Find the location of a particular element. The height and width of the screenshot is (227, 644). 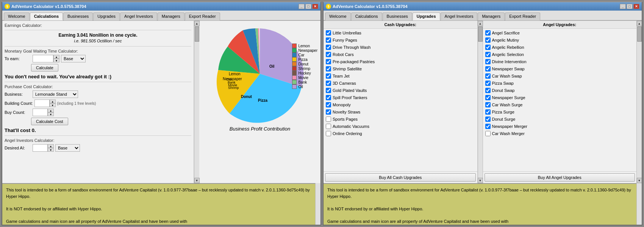

list-item: 3D Cameras is located at coordinates (400, 83).